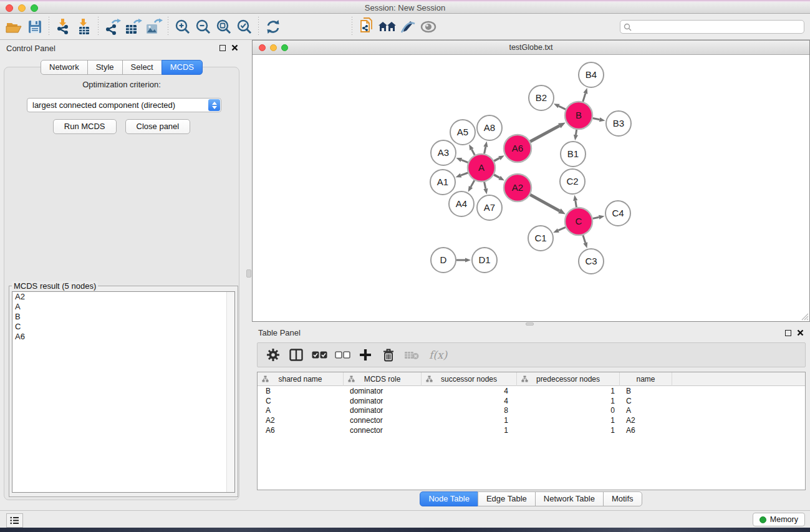 This screenshot has height=532, width=810. I want to click on graph-node-C4: C4, so click(618, 213).